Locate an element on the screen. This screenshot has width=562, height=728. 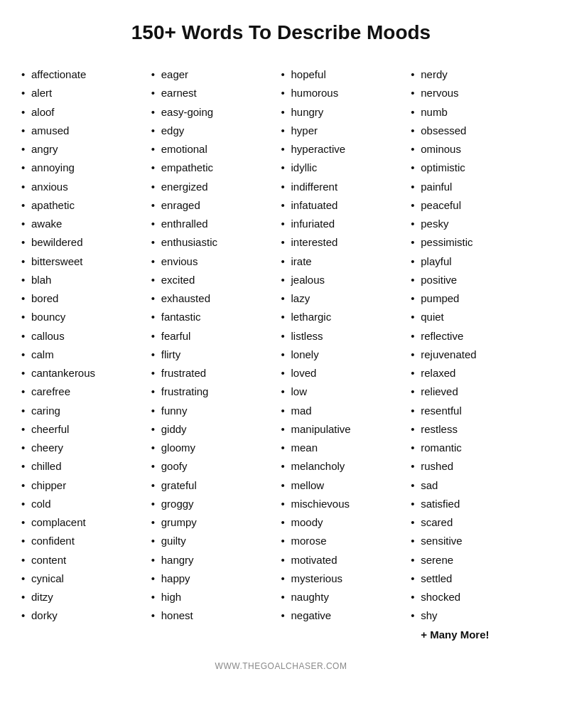
list-item: idyllic is located at coordinates (347, 168).